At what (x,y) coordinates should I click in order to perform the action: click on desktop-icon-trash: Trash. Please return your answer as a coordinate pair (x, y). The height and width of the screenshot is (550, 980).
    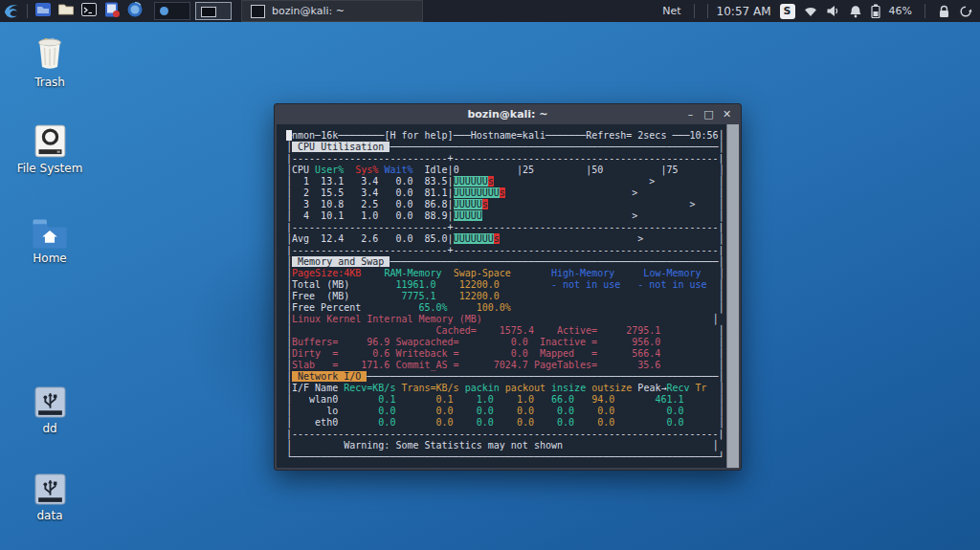
    Looking at the image, I should click on (50, 61).